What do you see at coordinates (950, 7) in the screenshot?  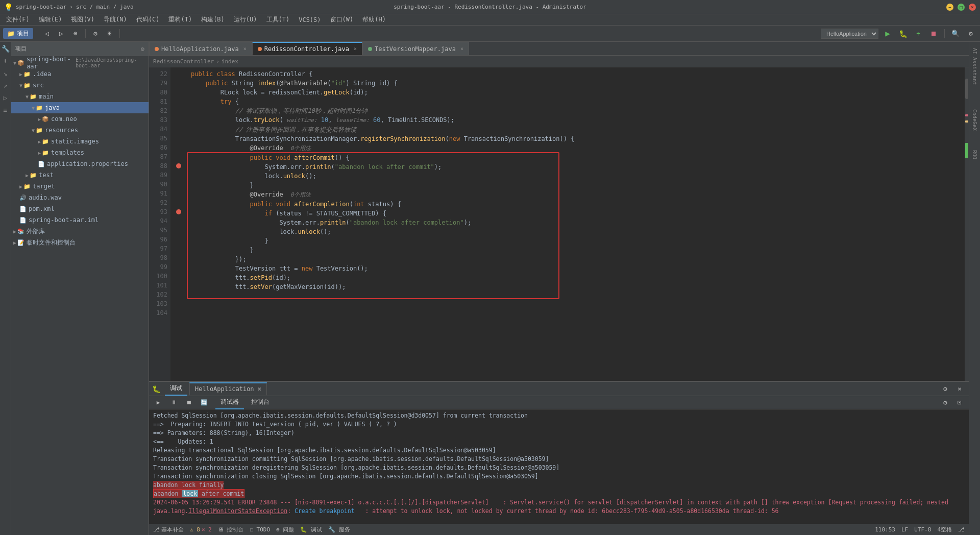 I see `minimize-button: −` at bounding box center [950, 7].